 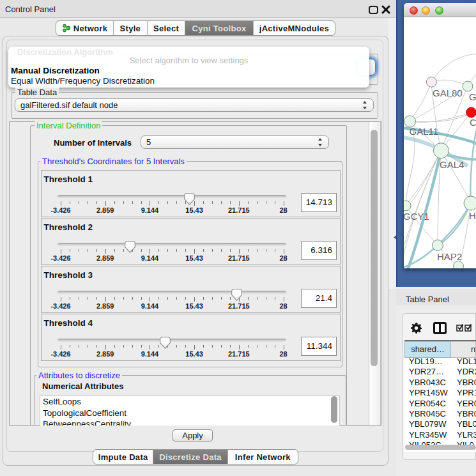 What do you see at coordinates (417, 216) in the screenshot?
I see `svg-text: GCY1` at bounding box center [417, 216].